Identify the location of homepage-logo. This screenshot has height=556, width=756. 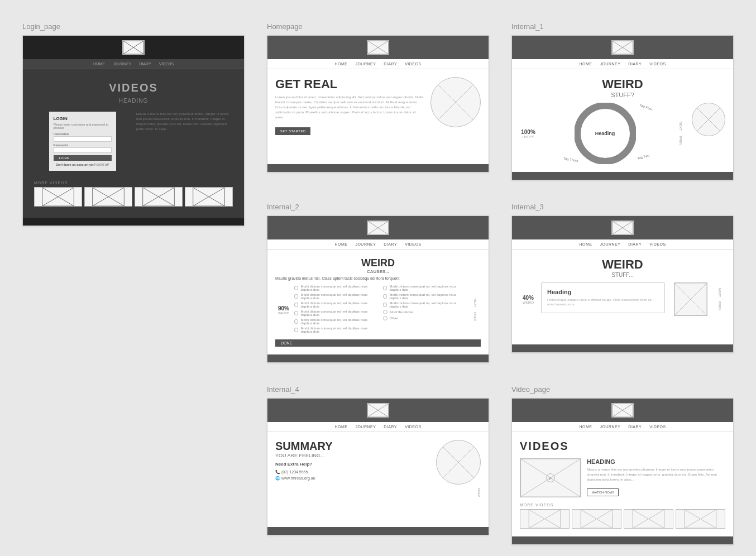
(378, 47).